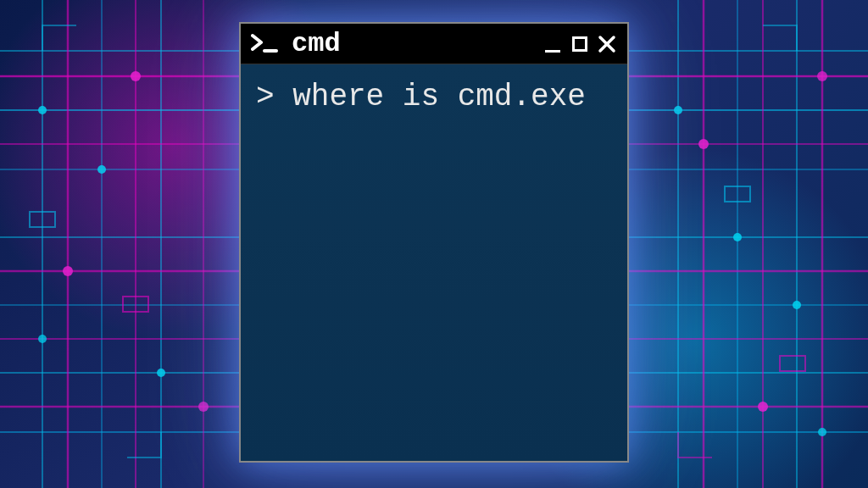 This screenshot has height=488, width=868. What do you see at coordinates (316, 44) in the screenshot?
I see `window-title: cmd` at bounding box center [316, 44].